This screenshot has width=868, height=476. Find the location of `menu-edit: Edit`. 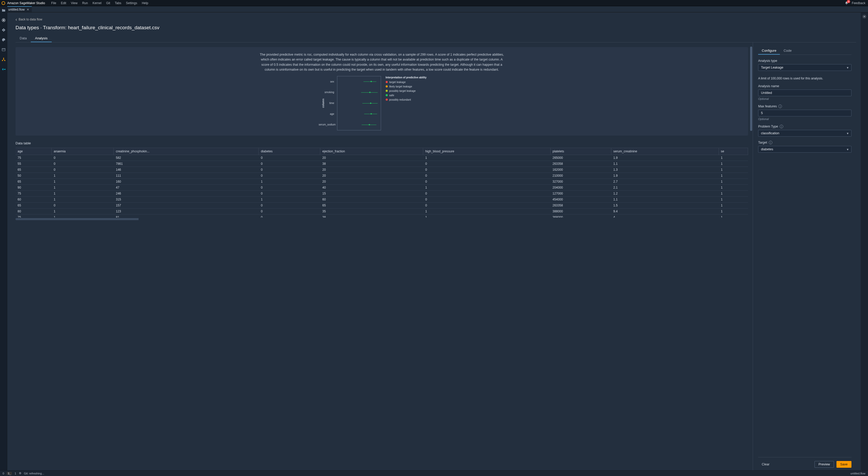

menu-edit: Edit is located at coordinates (63, 3).